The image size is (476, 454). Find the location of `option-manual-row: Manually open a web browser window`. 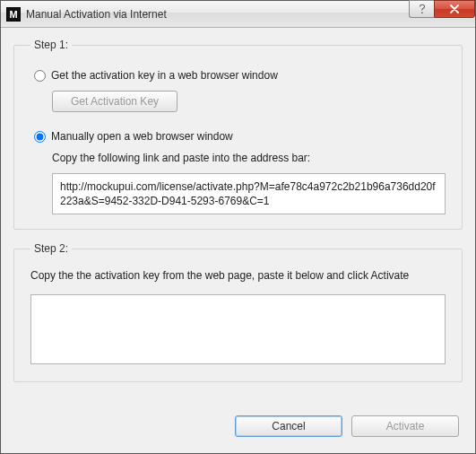

option-manual-row: Manually open a web browser window is located at coordinates (240, 136).